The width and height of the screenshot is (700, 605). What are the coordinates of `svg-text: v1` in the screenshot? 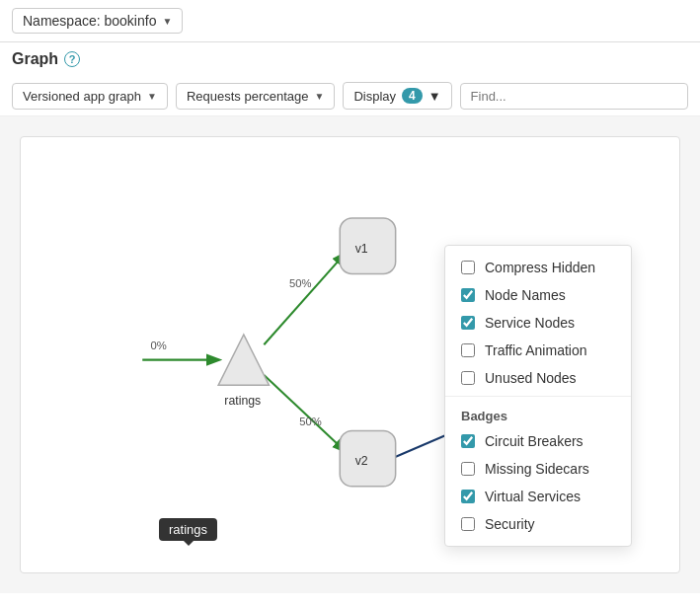 It's located at (361, 249).